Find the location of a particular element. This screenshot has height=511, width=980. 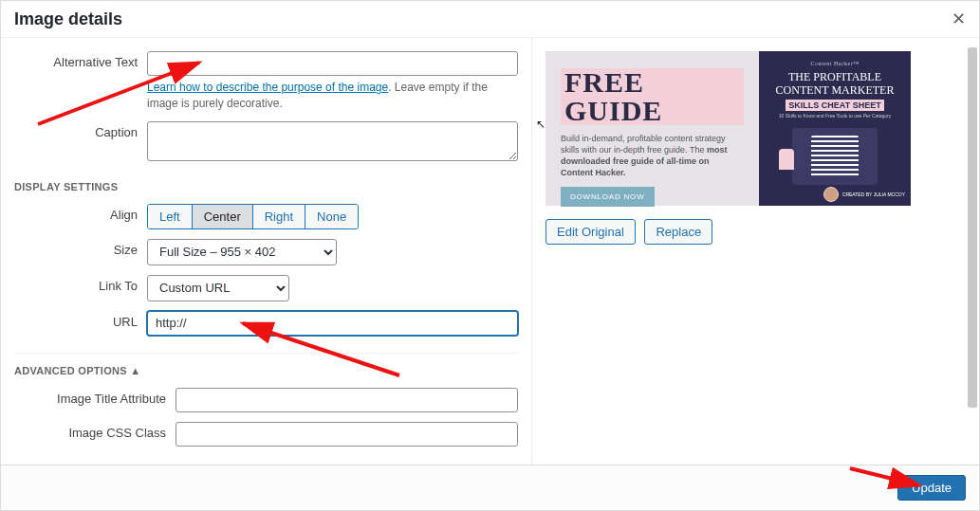

url-label: URL is located at coordinates (81, 320).